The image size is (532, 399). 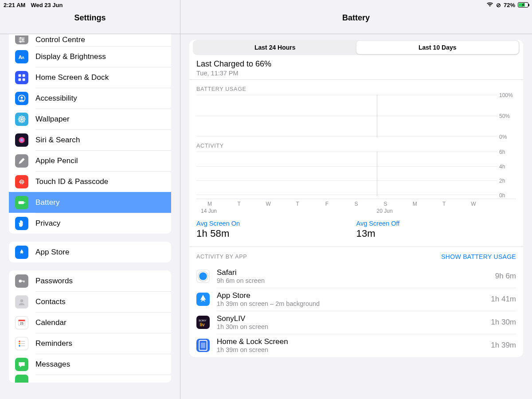 I want to click on fingerprint-icon, so click(x=22, y=182).